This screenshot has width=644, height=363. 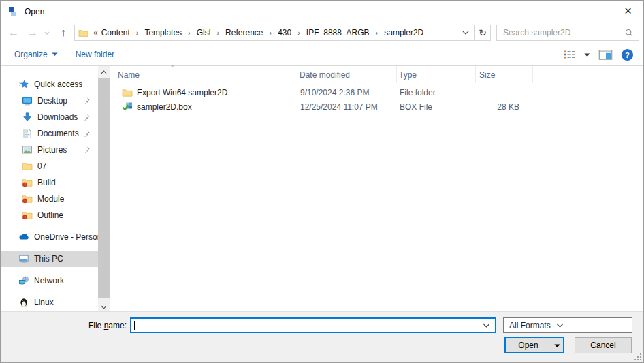 I want to click on open-accesskey: O, so click(x=521, y=345).